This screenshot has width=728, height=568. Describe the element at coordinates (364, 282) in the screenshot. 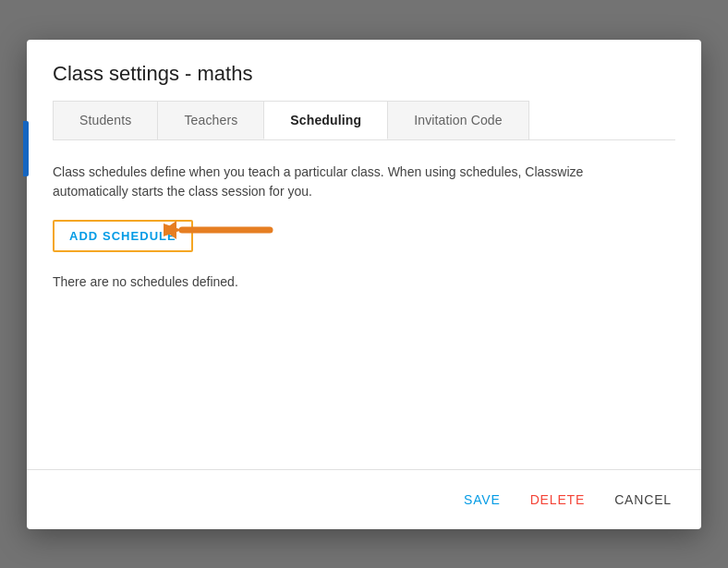

I see `no-schedules-text: There are no schedules defined.` at that location.